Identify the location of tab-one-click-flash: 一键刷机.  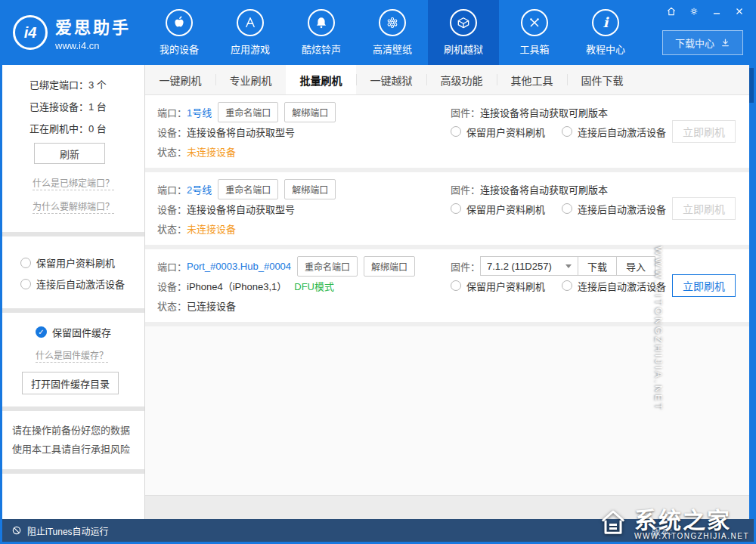
(180, 80).